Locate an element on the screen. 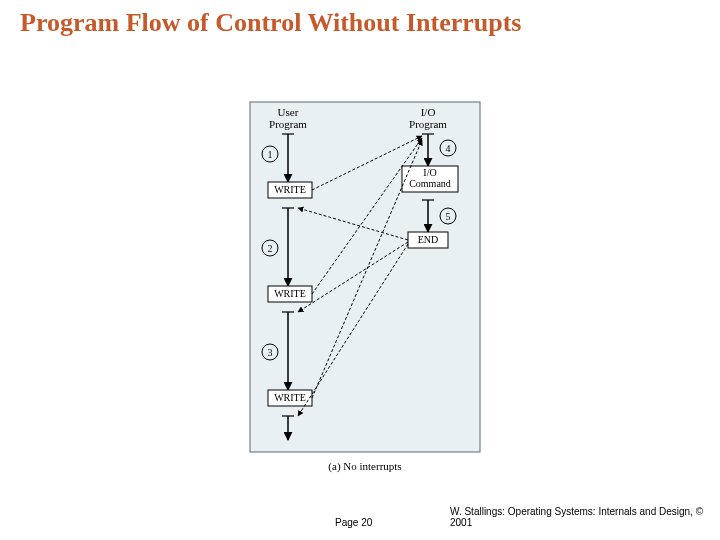 The image size is (720, 540). io-cmd-label-2: Command is located at coordinates (430, 184).